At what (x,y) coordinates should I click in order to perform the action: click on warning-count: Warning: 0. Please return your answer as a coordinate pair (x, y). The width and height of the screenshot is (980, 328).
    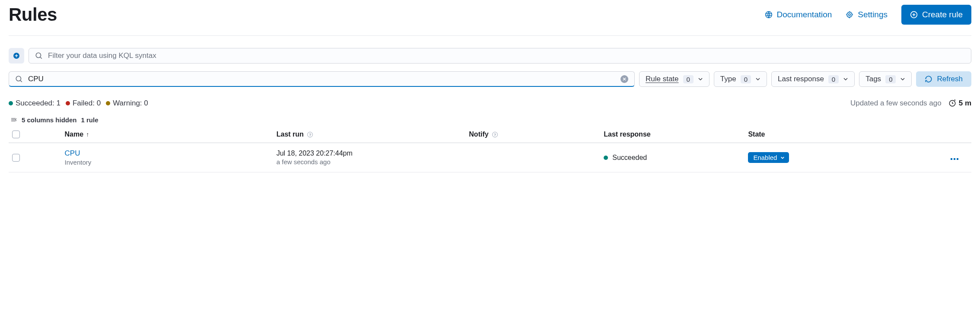
    Looking at the image, I should click on (130, 103).